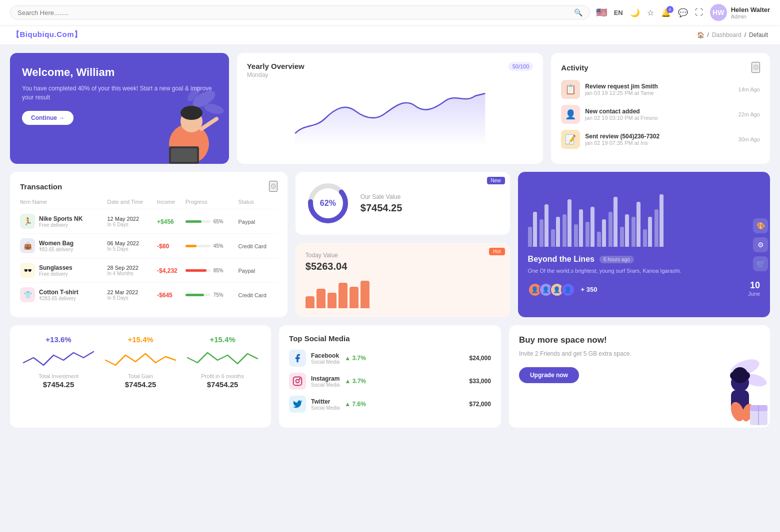  Describe the element at coordinates (296, 13) in the screenshot. I see `search-input` at that location.